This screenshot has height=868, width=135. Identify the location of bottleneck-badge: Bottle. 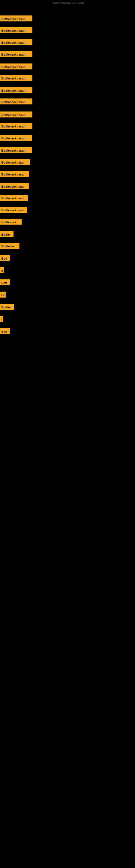
(7, 234).